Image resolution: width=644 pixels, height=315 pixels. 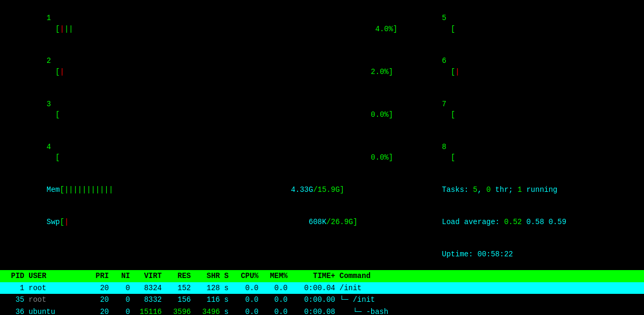 I want to click on row3-shr: 3496, so click(x=209, y=311).